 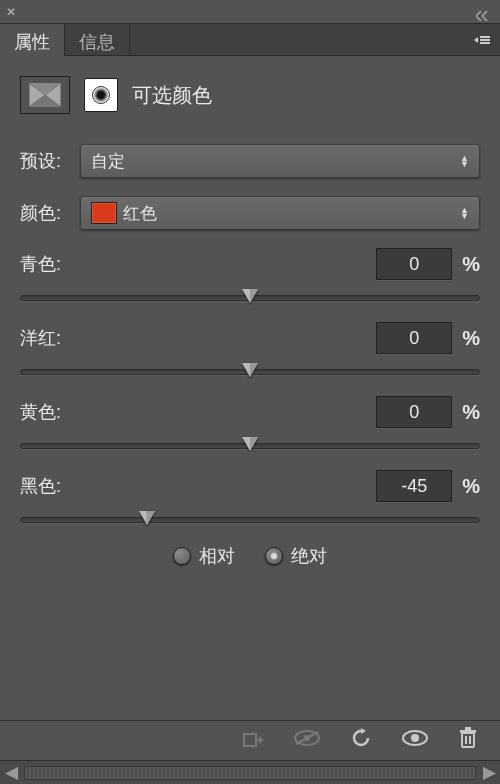 I want to click on yellow-slider-group: 黄色: 0 %, so click(x=250, y=424).